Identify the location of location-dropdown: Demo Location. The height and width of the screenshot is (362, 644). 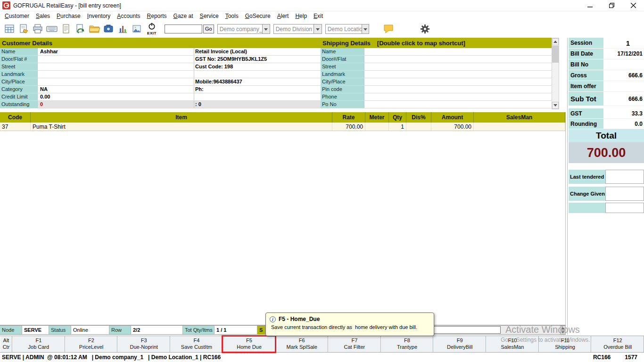
(347, 29).